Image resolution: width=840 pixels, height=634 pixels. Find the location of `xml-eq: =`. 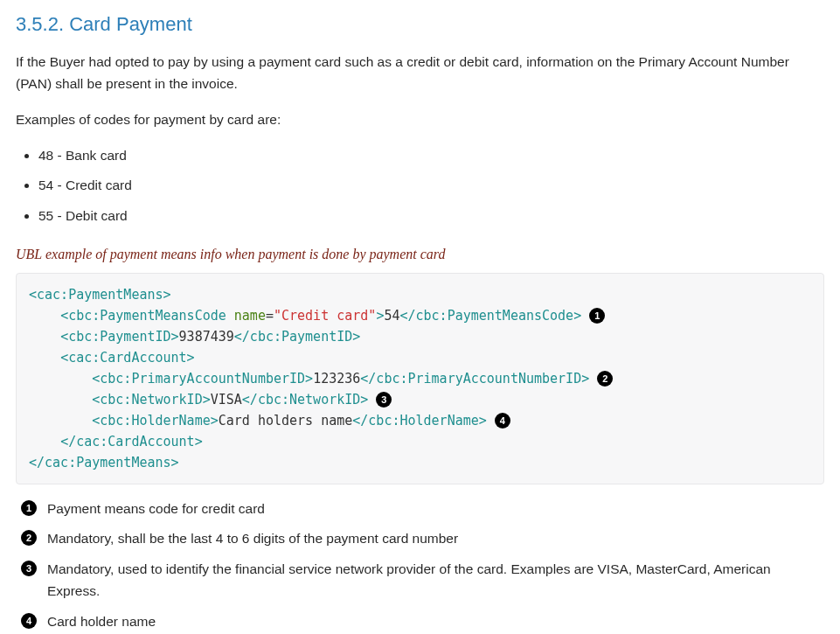

xml-eq: = is located at coordinates (269, 316).